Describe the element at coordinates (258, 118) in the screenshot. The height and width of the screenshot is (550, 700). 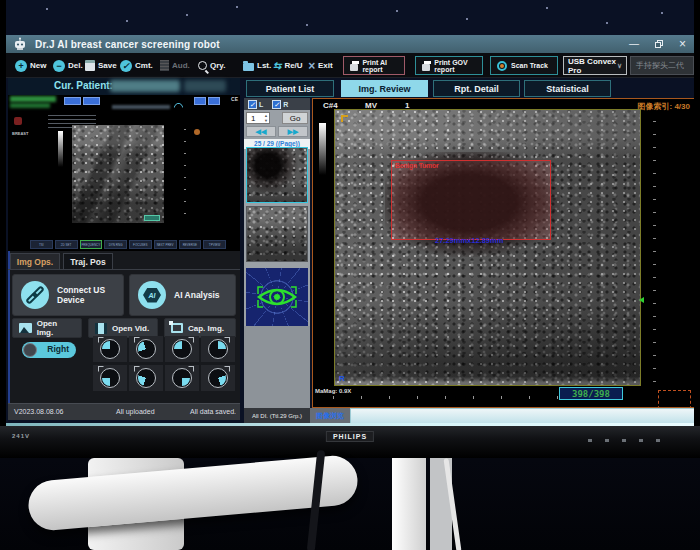
I see `page-number-input: 1 ▲▼` at that location.